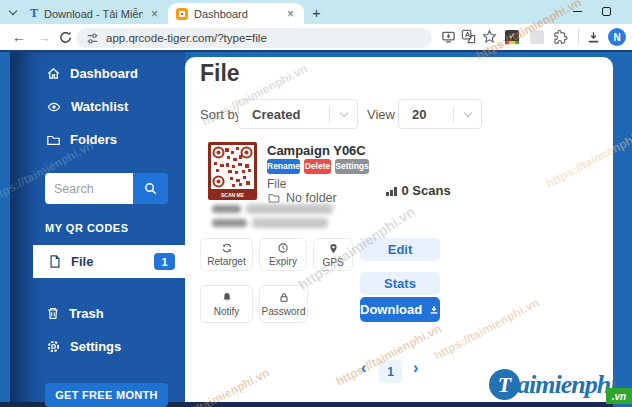 This screenshot has height=407, width=632. I want to click on qr-campaign-title: Campaign Y06C, so click(316, 150).